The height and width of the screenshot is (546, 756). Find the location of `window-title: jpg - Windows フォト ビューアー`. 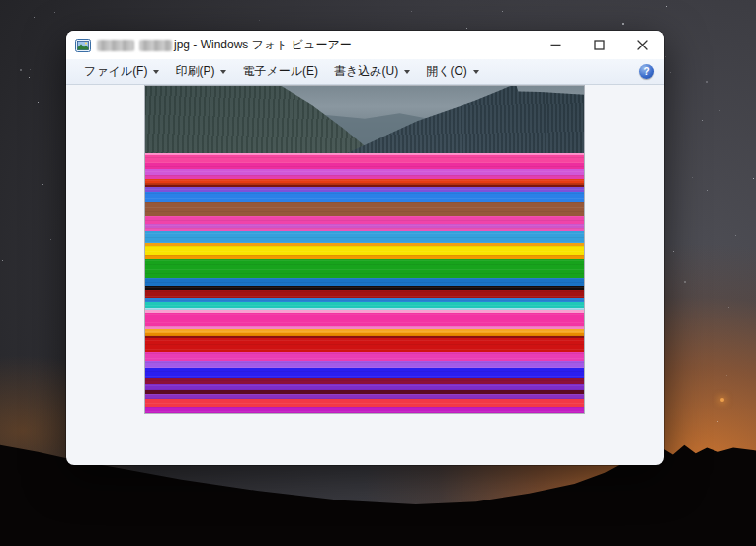

window-title: jpg - Windows フォト ビューアー is located at coordinates (263, 46).